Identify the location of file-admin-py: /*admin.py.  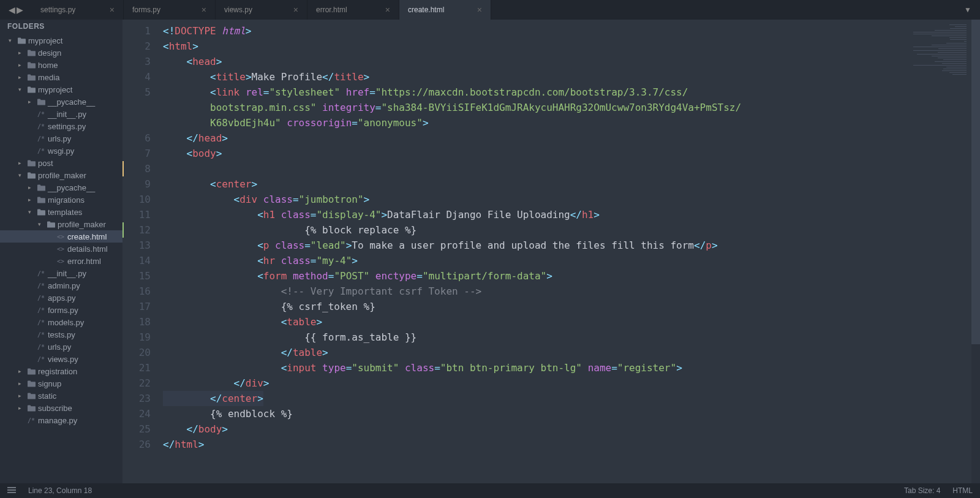
(61, 285).